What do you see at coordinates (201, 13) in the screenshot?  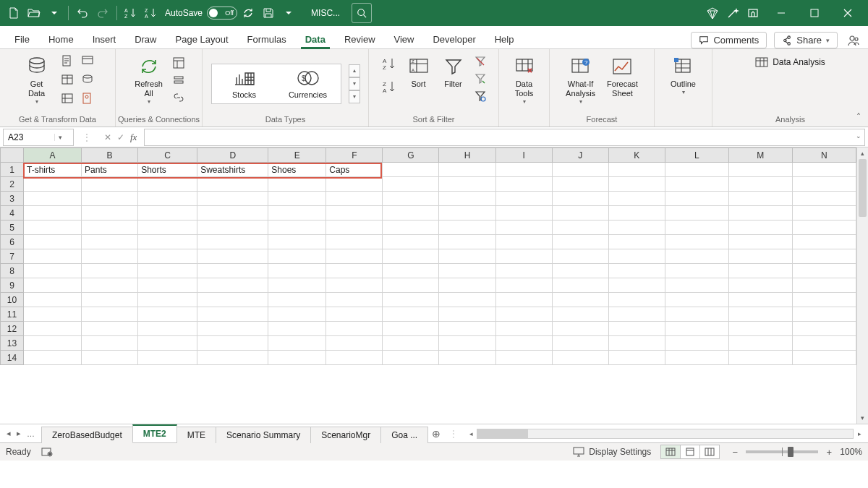 I see `autosave-control: AutoSave Off` at bounding box center [201, 13].